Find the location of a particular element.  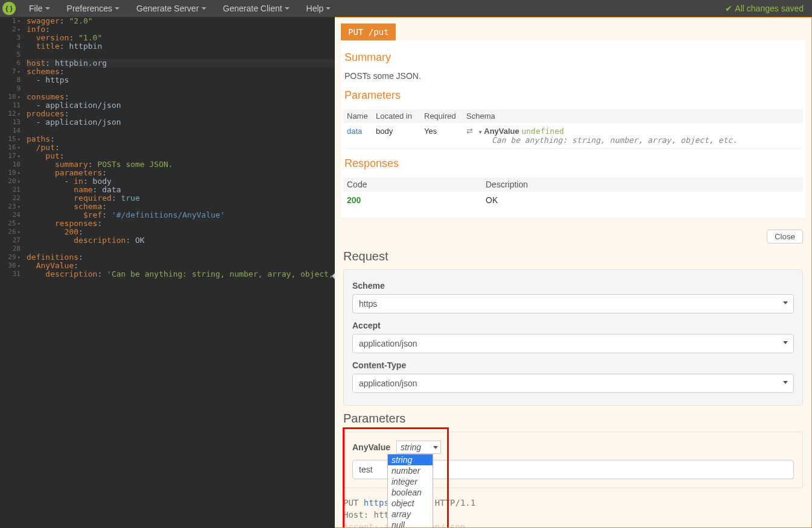

request-heading: Request is located at coordinates (577, 257).